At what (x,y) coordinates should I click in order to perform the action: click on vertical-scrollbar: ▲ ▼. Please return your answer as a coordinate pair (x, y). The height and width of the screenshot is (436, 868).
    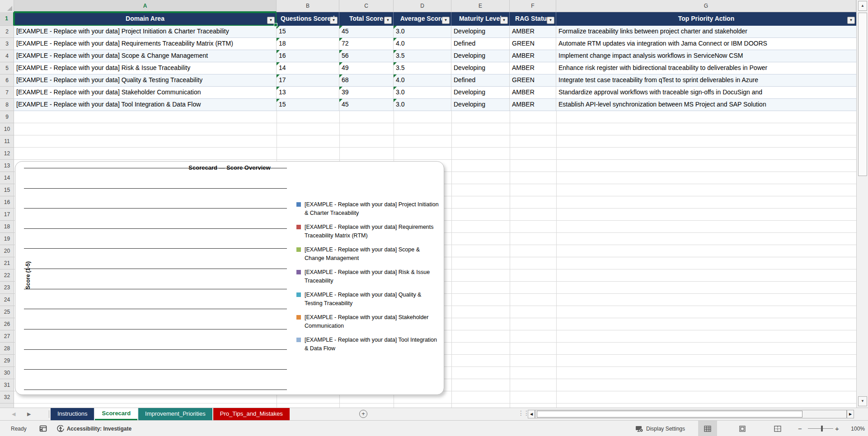
    Looking at the image, I should click on (862, 204).